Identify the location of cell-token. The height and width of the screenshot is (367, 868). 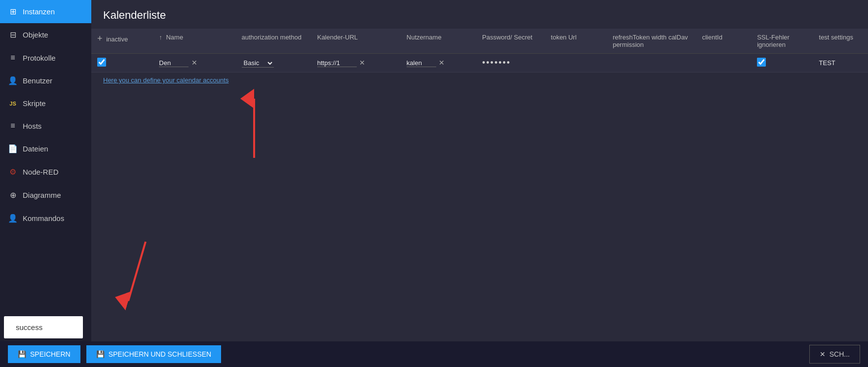
(575, 63).